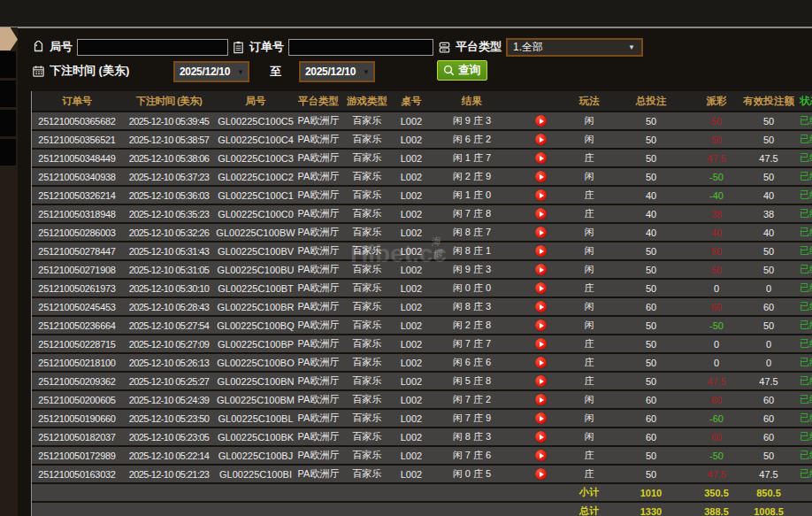  I want to click on cell-play-type: 闲, so click(589, 437).